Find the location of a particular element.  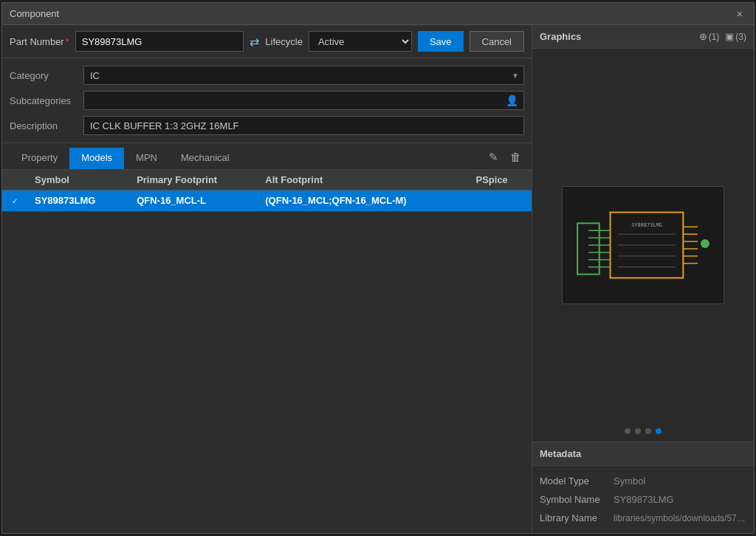

library-name-key: Library Name is located at coordinates (573, 518).